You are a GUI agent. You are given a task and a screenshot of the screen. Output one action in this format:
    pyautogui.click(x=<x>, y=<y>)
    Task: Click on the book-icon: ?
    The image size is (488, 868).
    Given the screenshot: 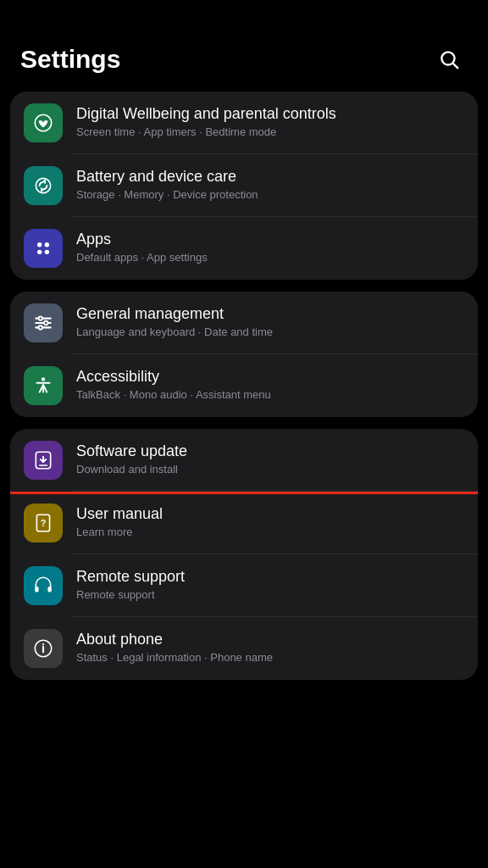 What is the action you would take?
    pyautogui.click(x=43, y=523)
    